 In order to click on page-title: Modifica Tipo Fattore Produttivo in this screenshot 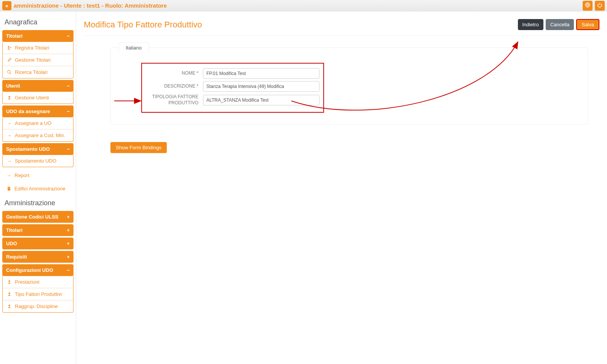, I will do `click(143, 25)`.